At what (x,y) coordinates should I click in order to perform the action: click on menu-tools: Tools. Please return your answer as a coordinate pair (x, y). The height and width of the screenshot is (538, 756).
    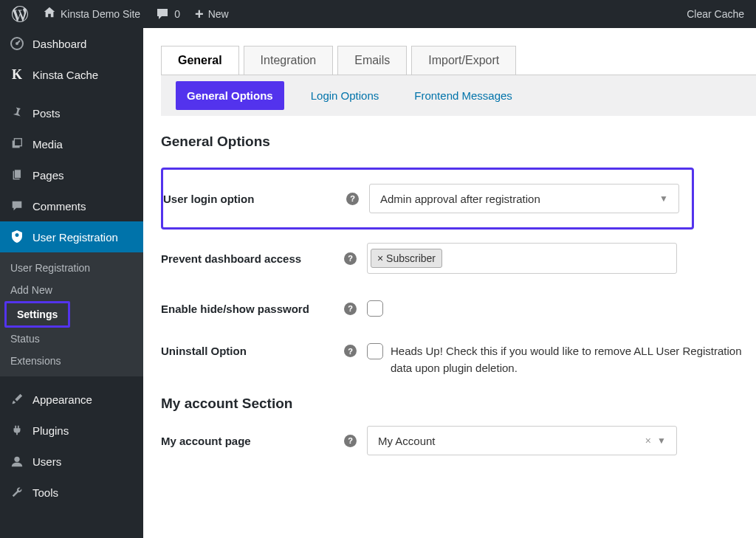
    Looking at the image, I should click on (72, 492).